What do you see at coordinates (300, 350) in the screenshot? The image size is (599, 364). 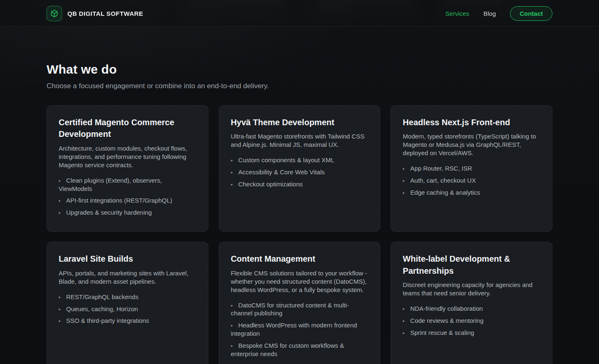 I see `service-card-bullet: Bespoke CMS for custom workflows & enter…` at bounding box center [300, 350].